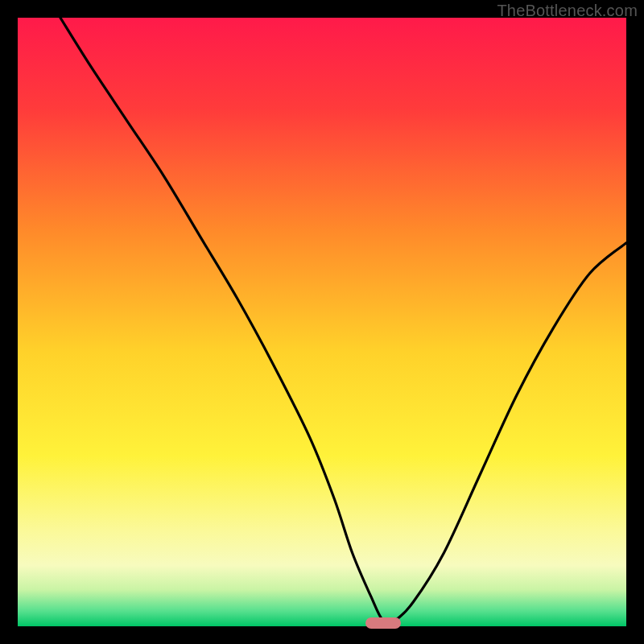 Image resolution: width=644 pixels, height=644 pixels. Describe the element at coordinates (383, 623) in the screenshot. I see `optimum-marker` at that location.